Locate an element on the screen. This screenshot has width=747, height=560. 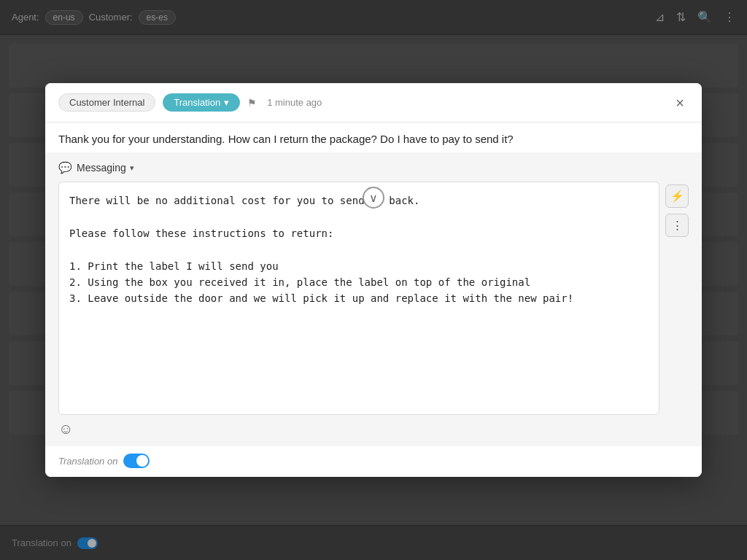
messaging-tab-label: Messaging is located at coordinates (101, 168).